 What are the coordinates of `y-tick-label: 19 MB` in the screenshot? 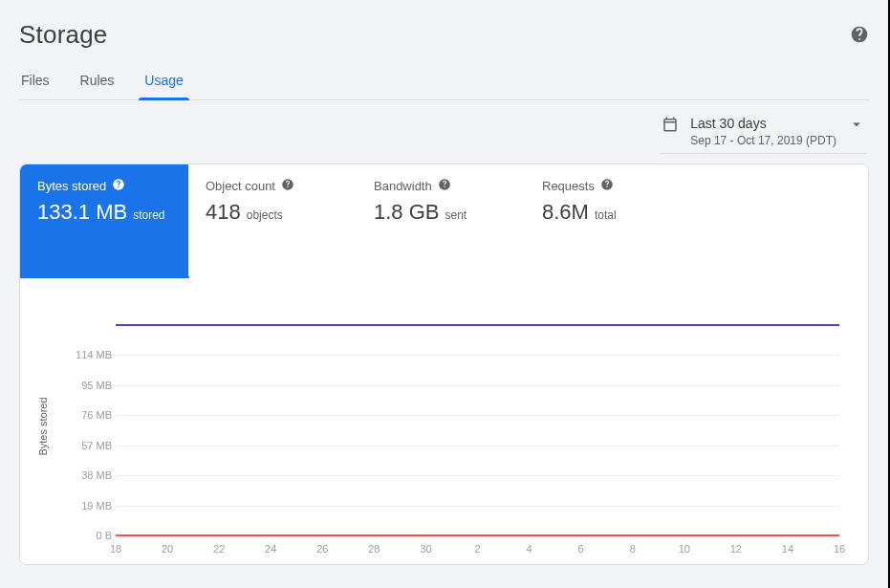 It's located at (91, 506).